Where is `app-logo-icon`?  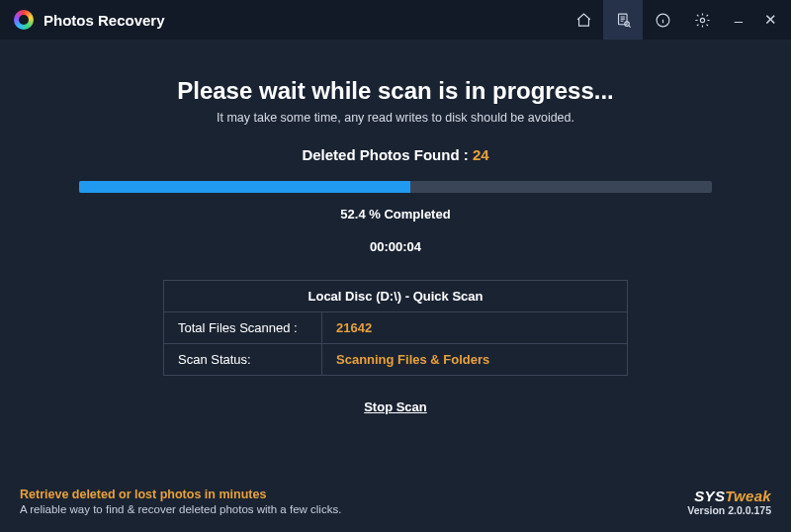 app-logo-icon is located at coordinates (24, 20).